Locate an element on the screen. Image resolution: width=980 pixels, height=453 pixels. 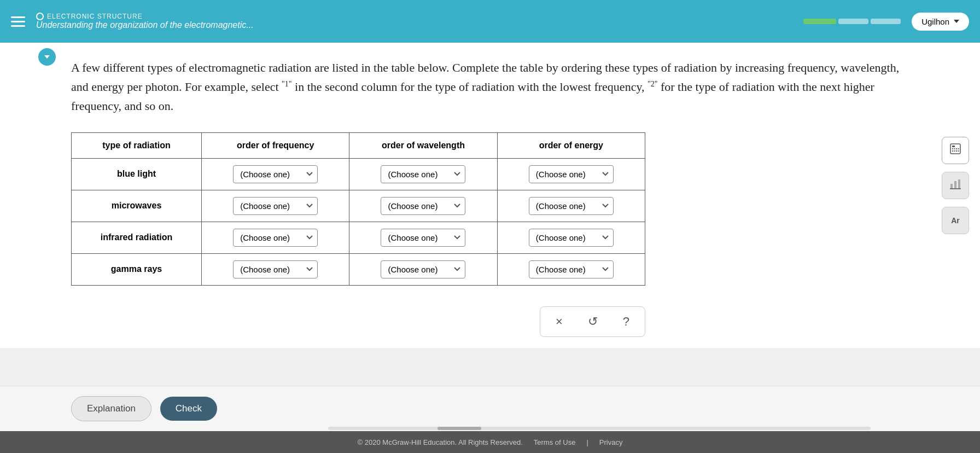
col-header-type: type of radiation is located at coordinates (137, 146).